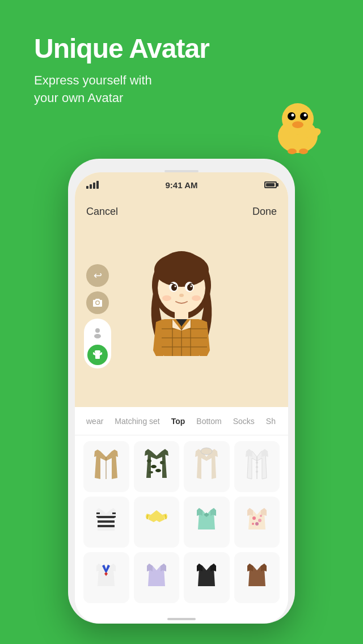  I want to click on done-button: Done, so click(264, 212).